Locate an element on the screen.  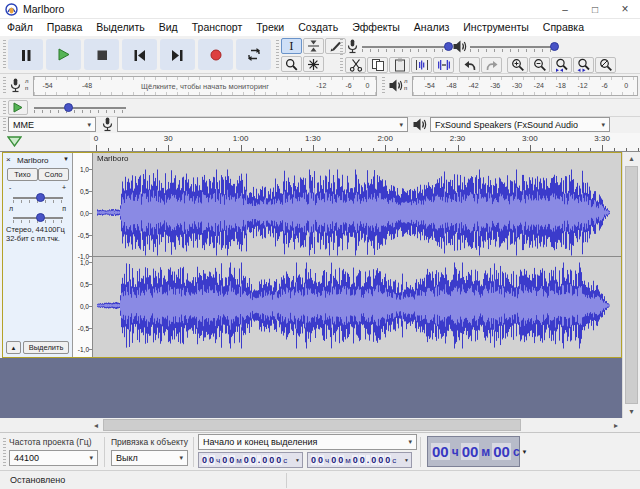
zoom-project-button is located at coordinates (584, 65).